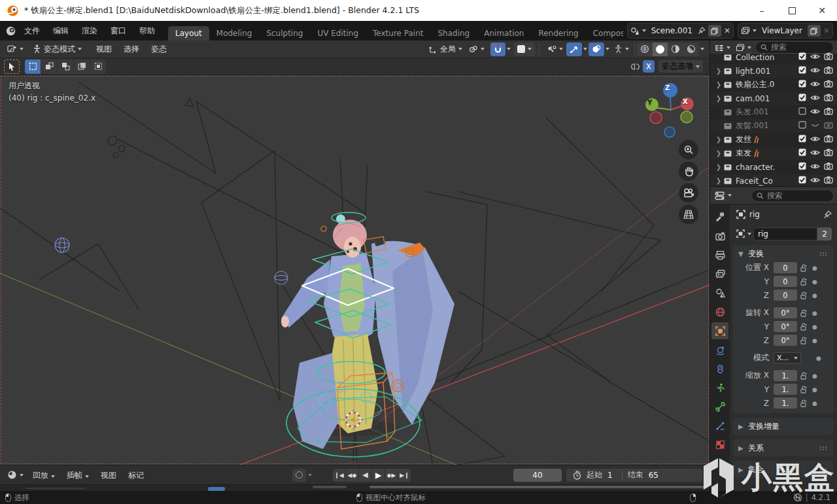  I want to click on keying-dropdown, so click(310, 475).